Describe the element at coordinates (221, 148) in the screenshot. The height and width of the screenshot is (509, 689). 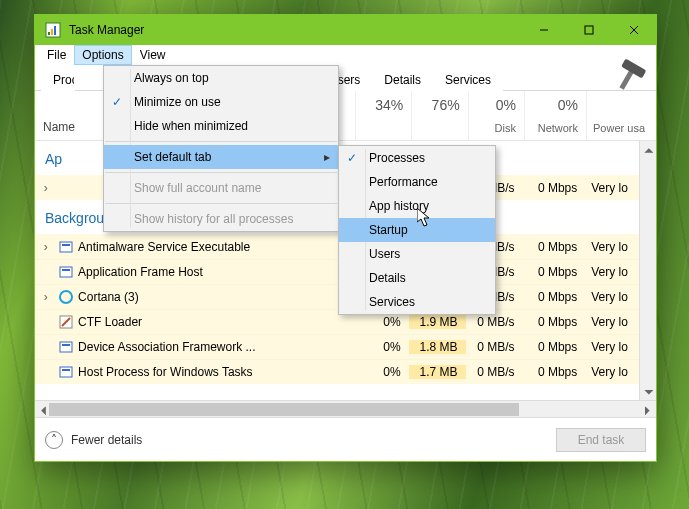
I see `options-menu: Always on top ✓Minimize on use Hide when…` at that location.